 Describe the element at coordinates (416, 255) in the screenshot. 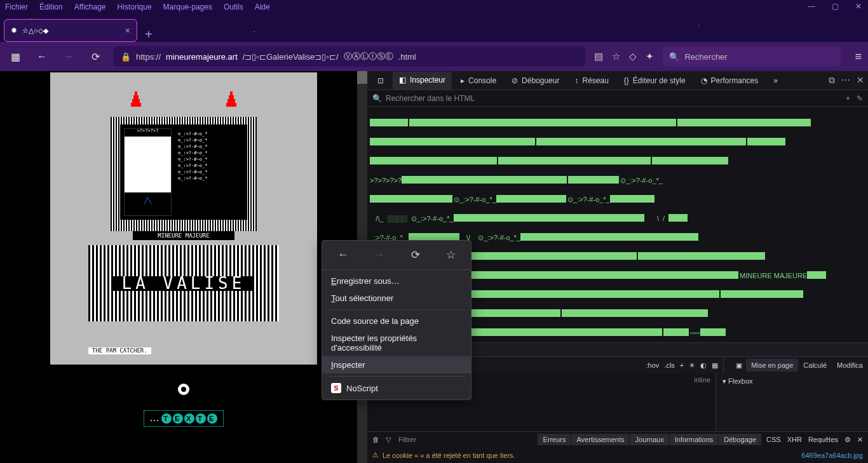

I see `ctx-reload-icon: ⟳` at that location.